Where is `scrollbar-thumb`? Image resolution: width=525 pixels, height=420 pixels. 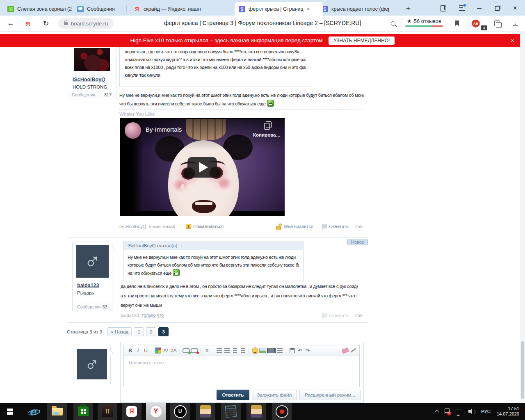
scrollbar-thumb is located at coordinates (523, 370).